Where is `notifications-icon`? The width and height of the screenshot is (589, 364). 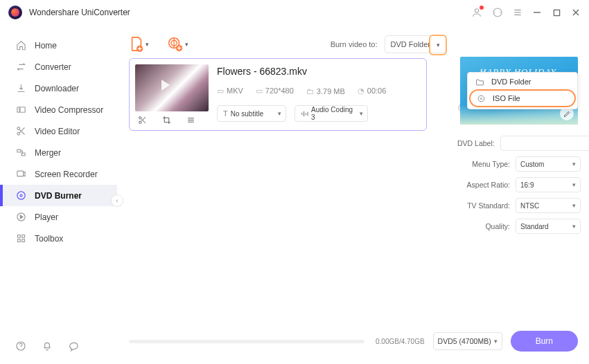 notifications-icon is located at coordinates (47, 346).